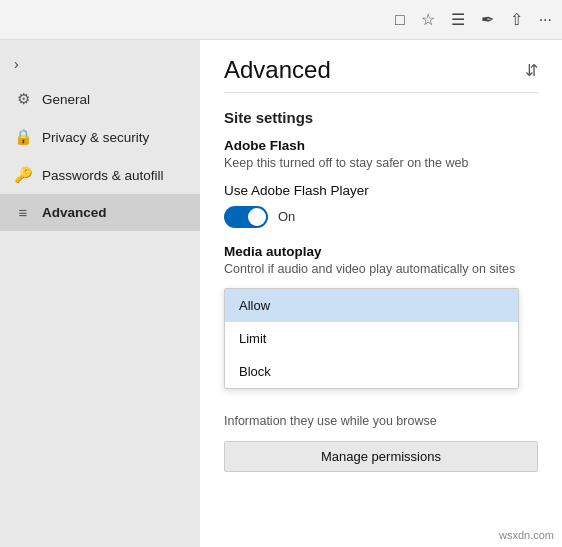  Describe the element at coordinates (278, 70) in the screenshot. I see `page-title: Advanced` at that location.